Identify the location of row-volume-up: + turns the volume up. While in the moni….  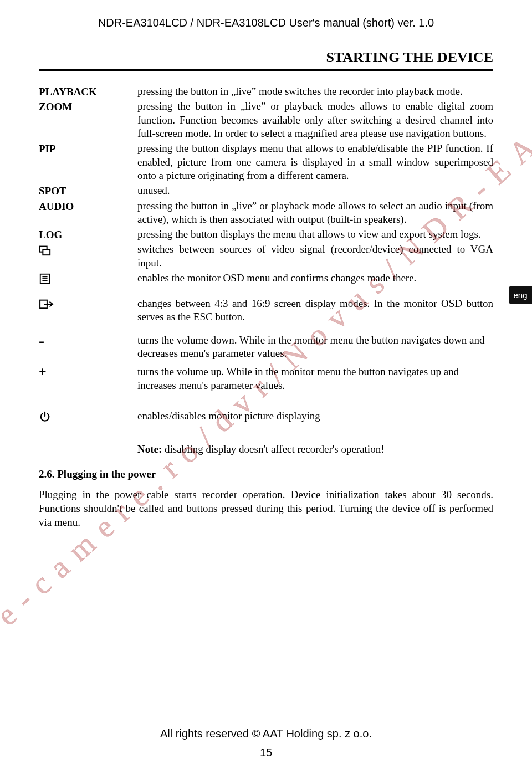
(266, 379).